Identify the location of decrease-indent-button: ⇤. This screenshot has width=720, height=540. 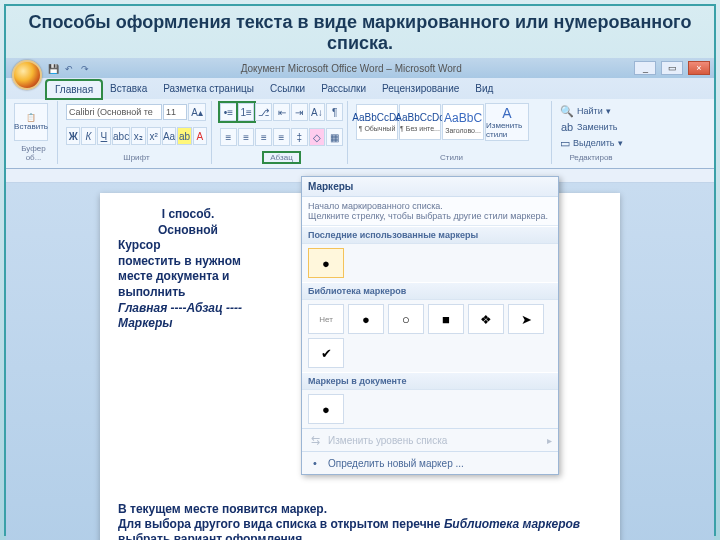
(282, 112).